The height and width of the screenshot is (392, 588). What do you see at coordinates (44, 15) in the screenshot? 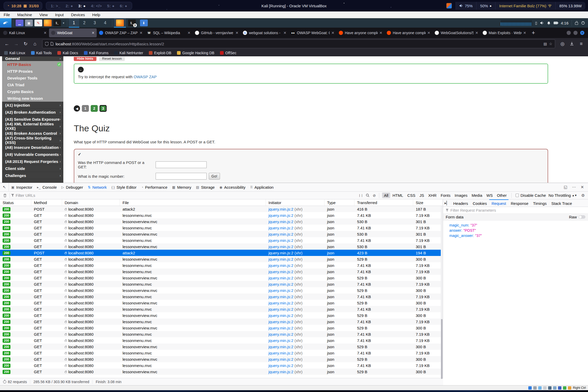
I see `vbox-menu-item: View` at bounding box center [44, 15].